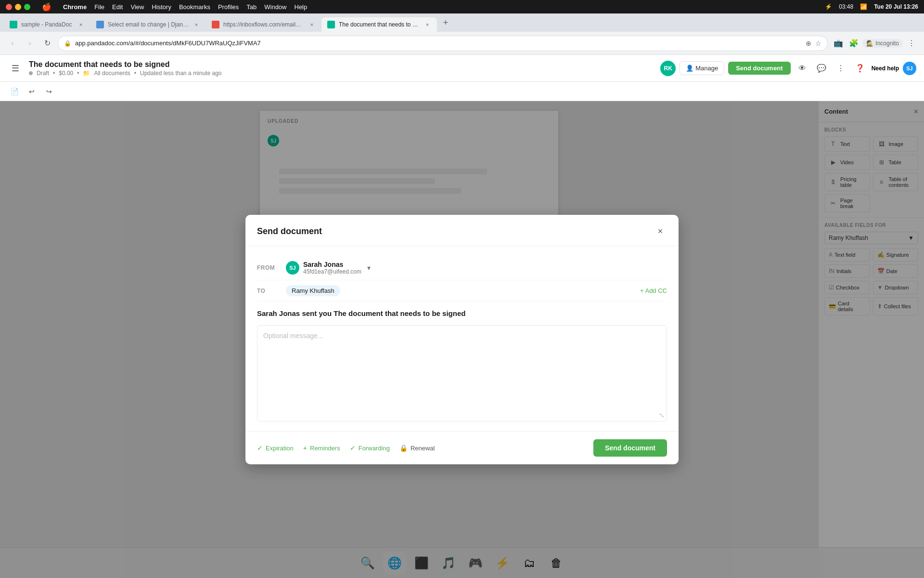  What do you see at coordinates (271, 291) in the screenshot?
I see `to-label: TO` at bounding box center [271, 291].